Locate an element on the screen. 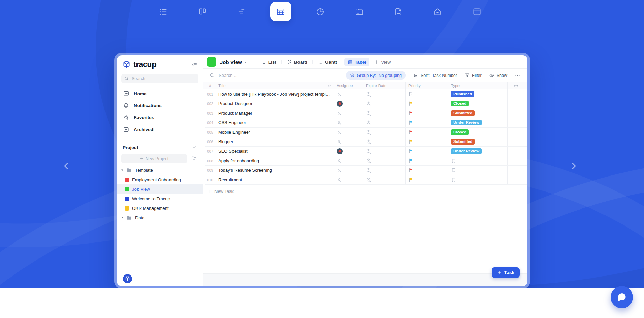 The image size is (644, 318). sidebar-item-favorites: Favorites is located at coordinates (160, 118).